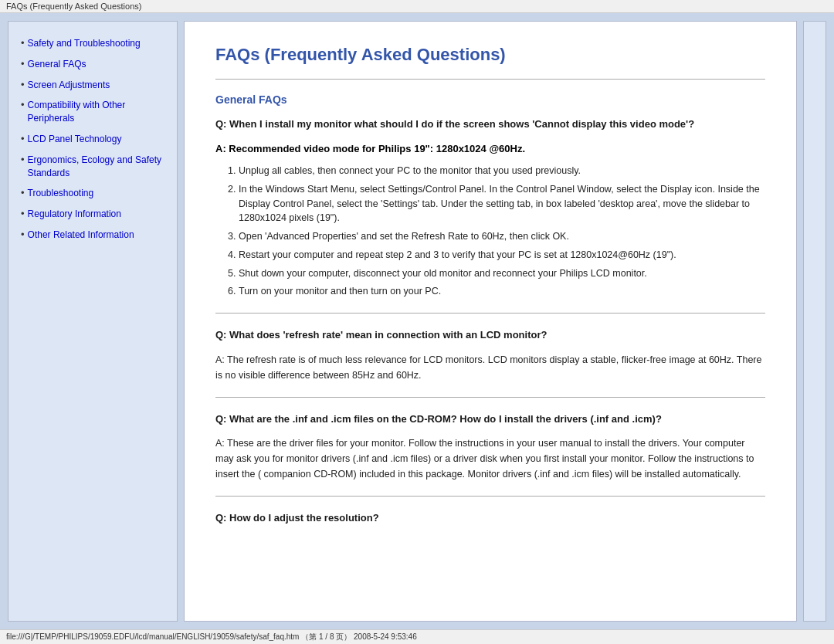 The image size is (834, 644). Describe the element at coordinates (502, 204) in the screenshot. I see `step-2: In the Windows Start Menu, select Settin…` at that location.